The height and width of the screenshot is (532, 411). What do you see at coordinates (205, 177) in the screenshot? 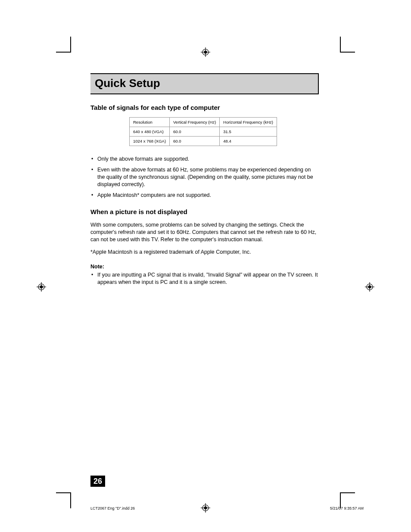
I see `list-item: Even with the above formats at 60 Hz, so…` at bounding box center [205, 177].